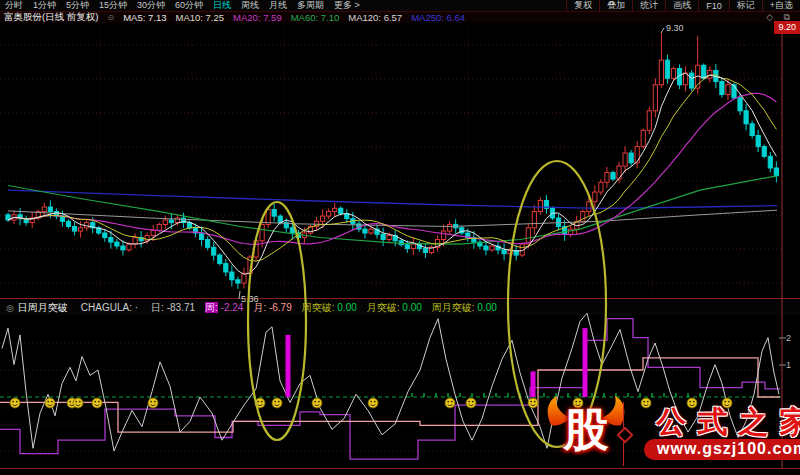 Image resolution: width=800 pixels, height=475 pixels. What do you see at coordinates (144, 18) in the screenshot?
I see `ma-value-0: MA5: 7.13` at bounding box center [144, 18].